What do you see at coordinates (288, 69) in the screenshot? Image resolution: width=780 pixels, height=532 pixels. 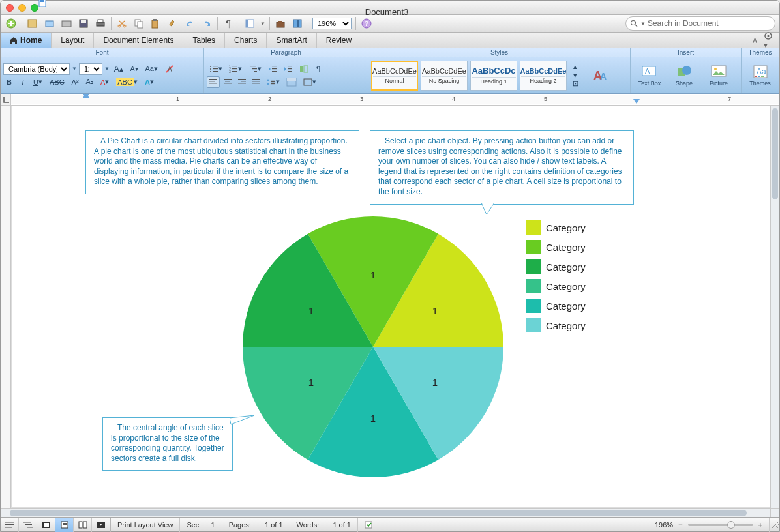 I see `inc-indent-button` at bounding box center [288, 69].